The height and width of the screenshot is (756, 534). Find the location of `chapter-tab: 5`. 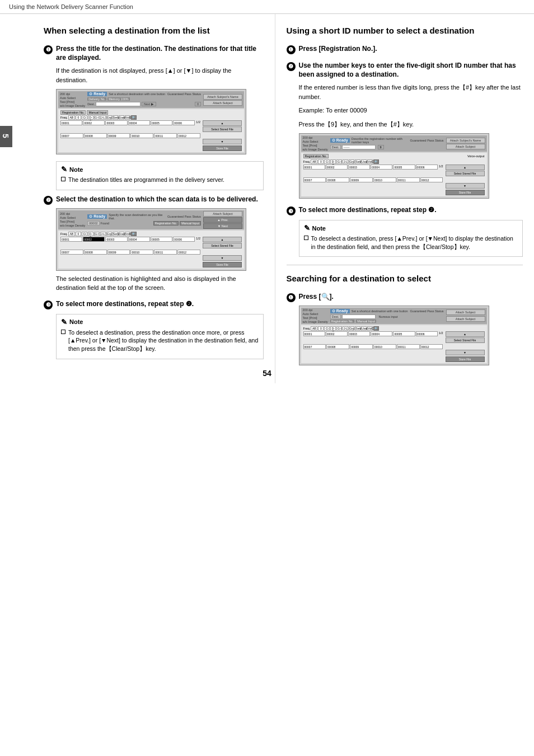

chapter-tab: 5 is located at coordinates (6, 137).